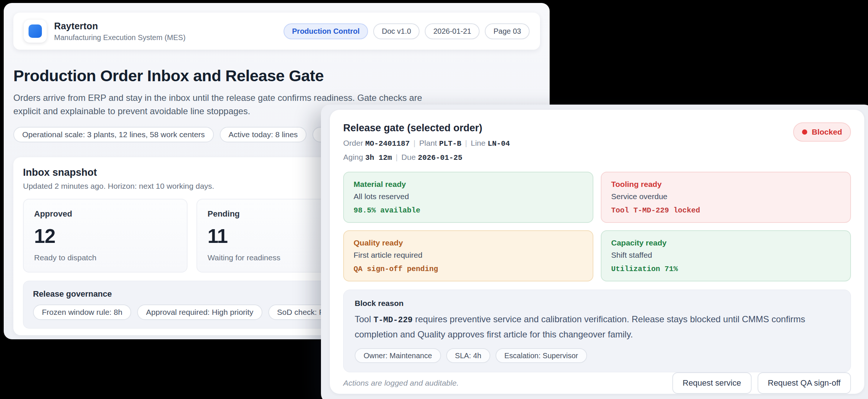 Image resolution: width=868 pixels, height=399 pixels. What do you see at coordinates (726, 197) in the screenshot?
I see `gate-detail: Service overdue` at bounding box center [726, 197].